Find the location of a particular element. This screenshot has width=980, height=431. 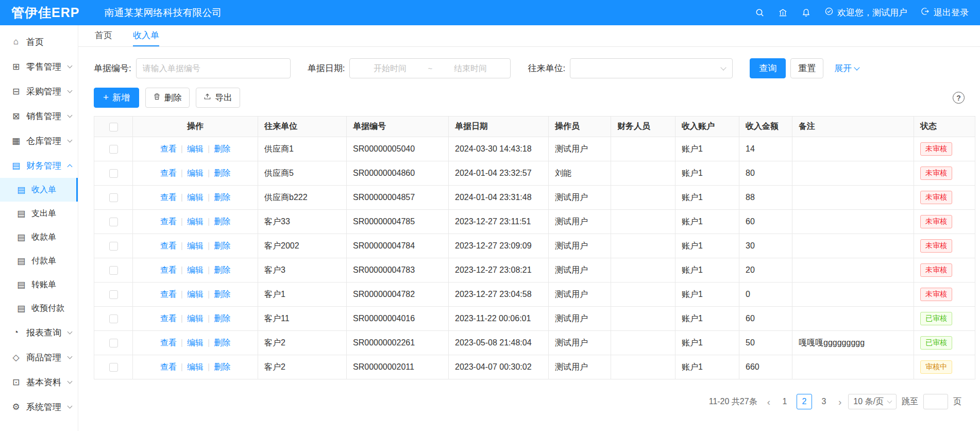

sidebar-item: ▤ 财务管理 is located at coordinates (39, 165).